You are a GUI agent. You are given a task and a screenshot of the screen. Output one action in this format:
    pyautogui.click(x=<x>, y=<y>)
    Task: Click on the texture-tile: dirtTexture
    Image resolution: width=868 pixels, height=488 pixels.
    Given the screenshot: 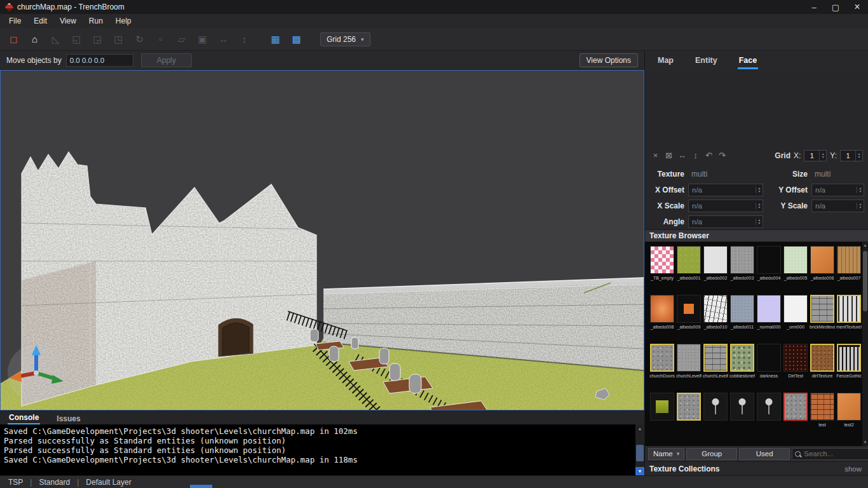 What is the action you would take?
    pyautogui.click(x=822, y=369)
    